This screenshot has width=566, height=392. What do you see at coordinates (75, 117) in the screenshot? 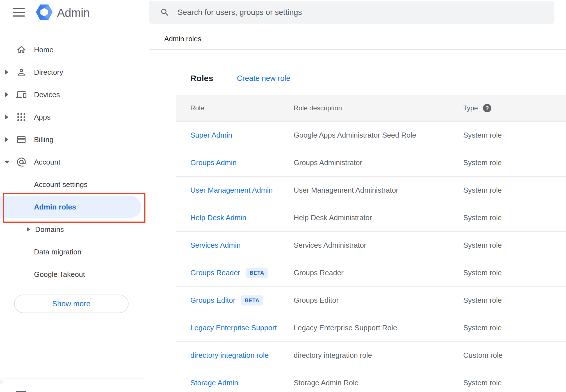
I see `sidebar-item-apps: Apps` at bounding box center [75, 117].